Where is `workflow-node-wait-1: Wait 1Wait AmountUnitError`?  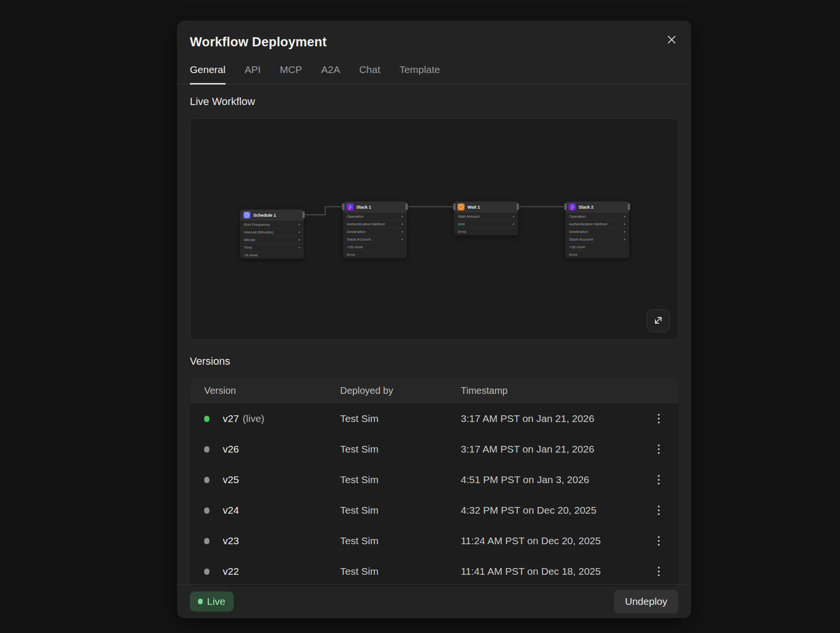 workflow-node-wait-1: Wait 1Wait AmountUnitError is located at coordinates (486, 219).